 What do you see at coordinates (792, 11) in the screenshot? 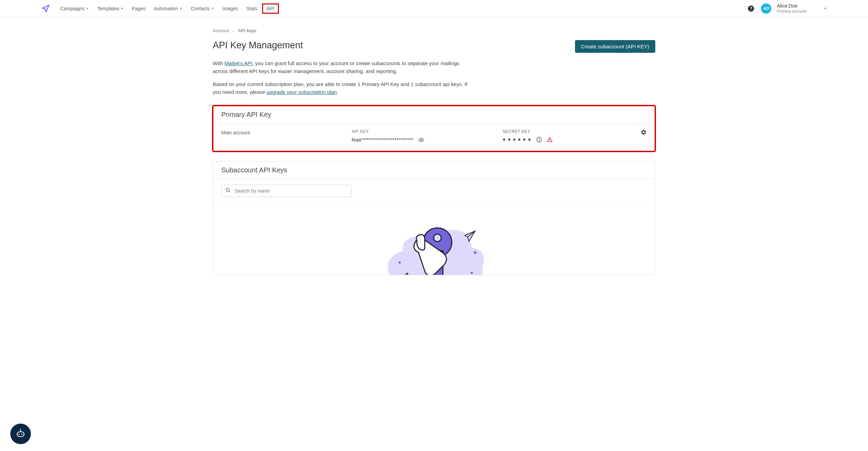
I see `user-subtitle: Primary account` at bounding box center [792, 11].